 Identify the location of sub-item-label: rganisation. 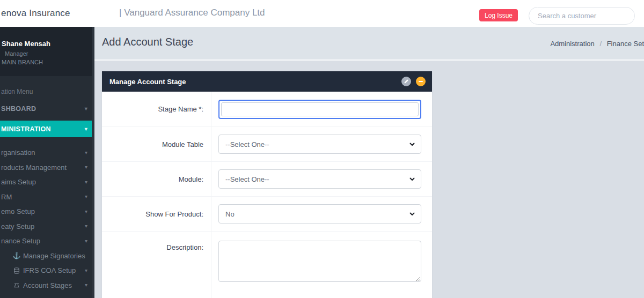
(18, 152).